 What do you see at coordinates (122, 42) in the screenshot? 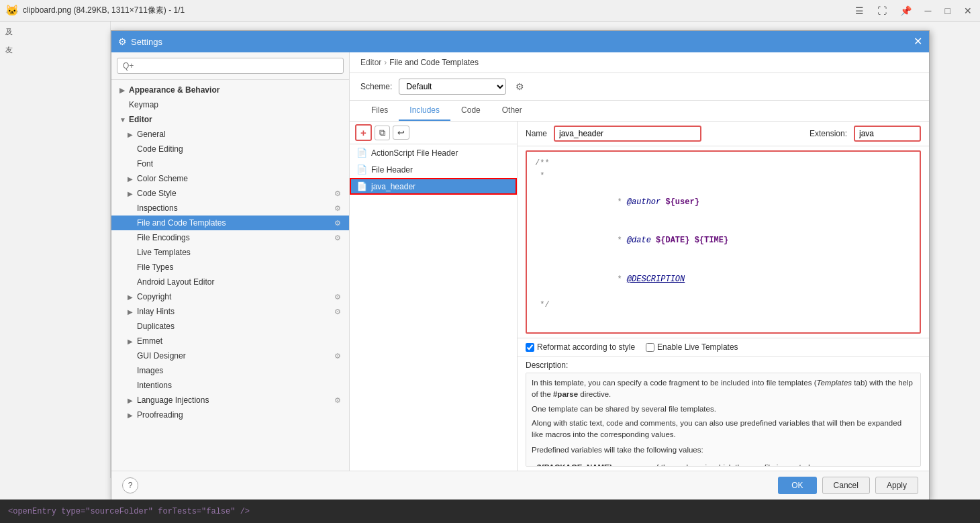
I see `dialog-icon: ⚙` at bounding box center [122, 42].